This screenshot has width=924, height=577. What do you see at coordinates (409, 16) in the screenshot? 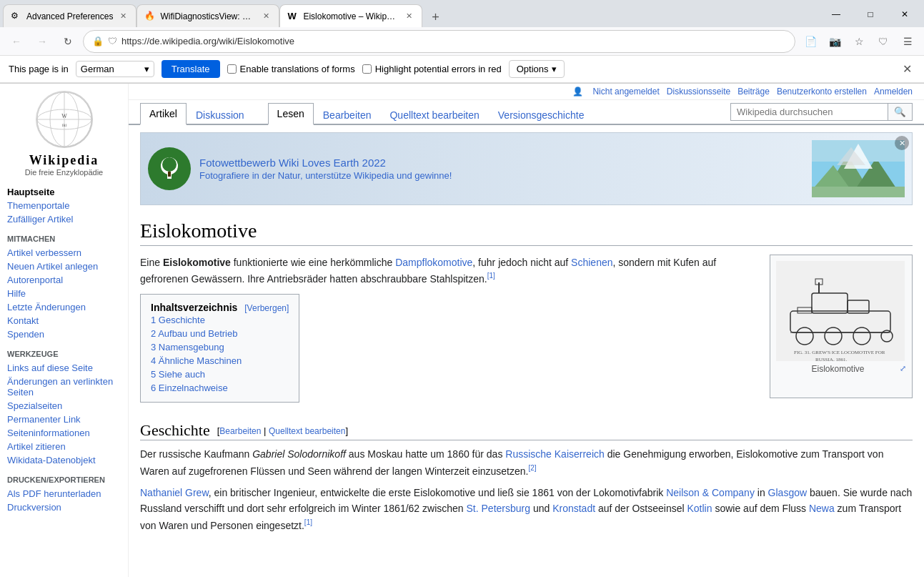
I see `tab-close-3: ✕` at bounding box center [409, 16].